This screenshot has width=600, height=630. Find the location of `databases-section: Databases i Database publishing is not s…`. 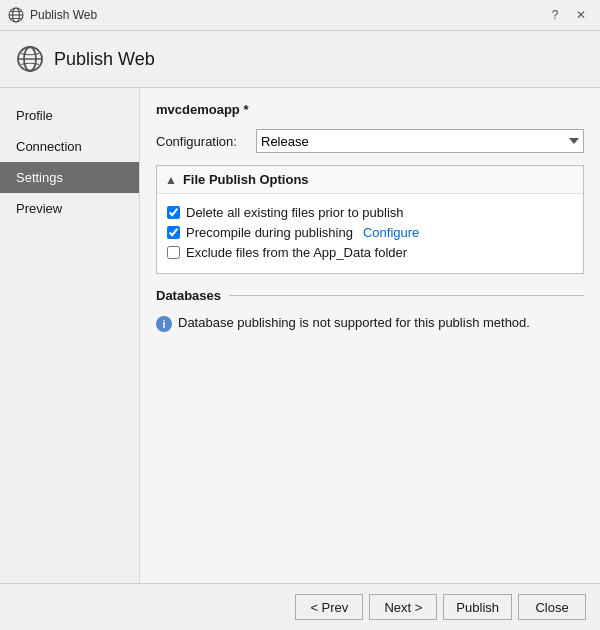

databases-section: Databases i Database publishing is not s… is located at coordinates (370, 312).